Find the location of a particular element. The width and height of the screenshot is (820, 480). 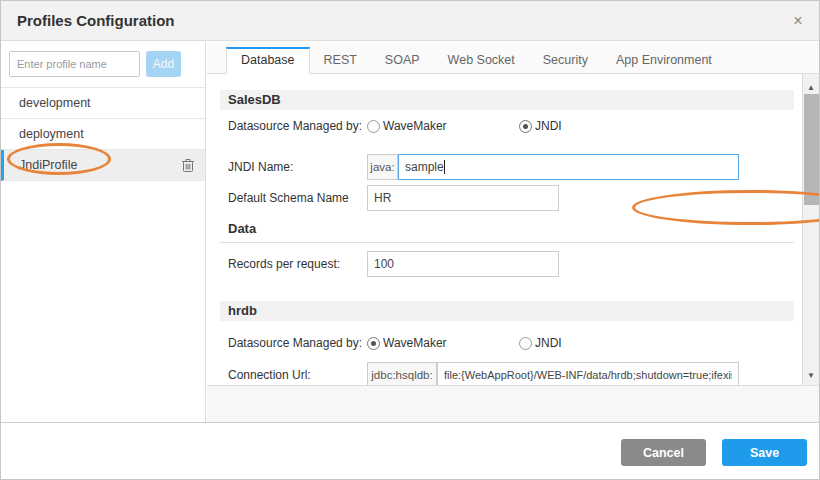

vertical-scrollbar: ▲ ▼ is located at coordinates (810, 230).